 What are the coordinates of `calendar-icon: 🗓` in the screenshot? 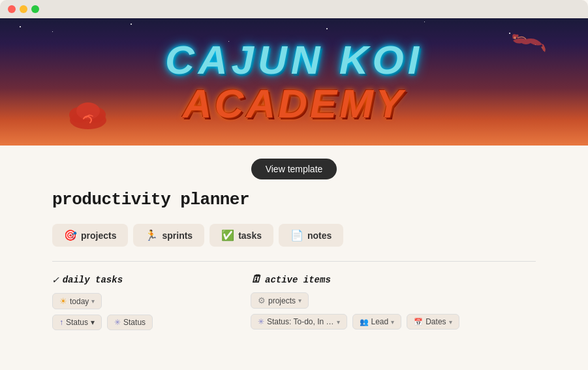 It's located at (256, 279).